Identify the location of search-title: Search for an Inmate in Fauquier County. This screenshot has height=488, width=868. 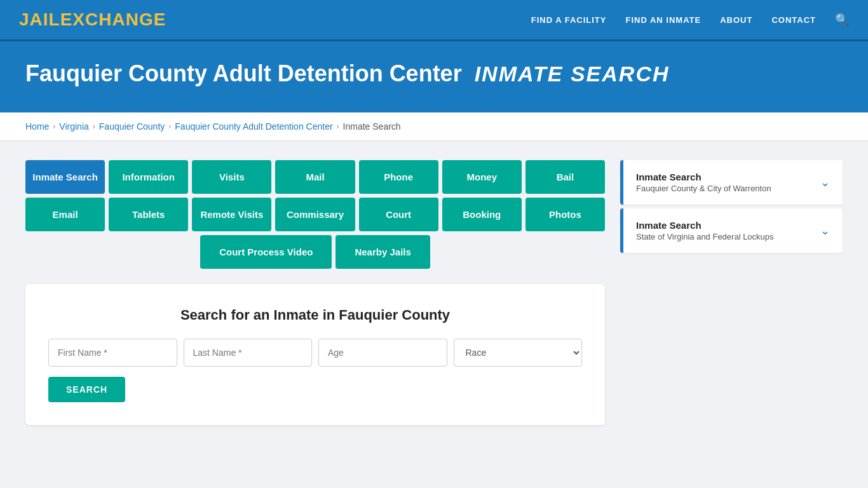
(315, 315).